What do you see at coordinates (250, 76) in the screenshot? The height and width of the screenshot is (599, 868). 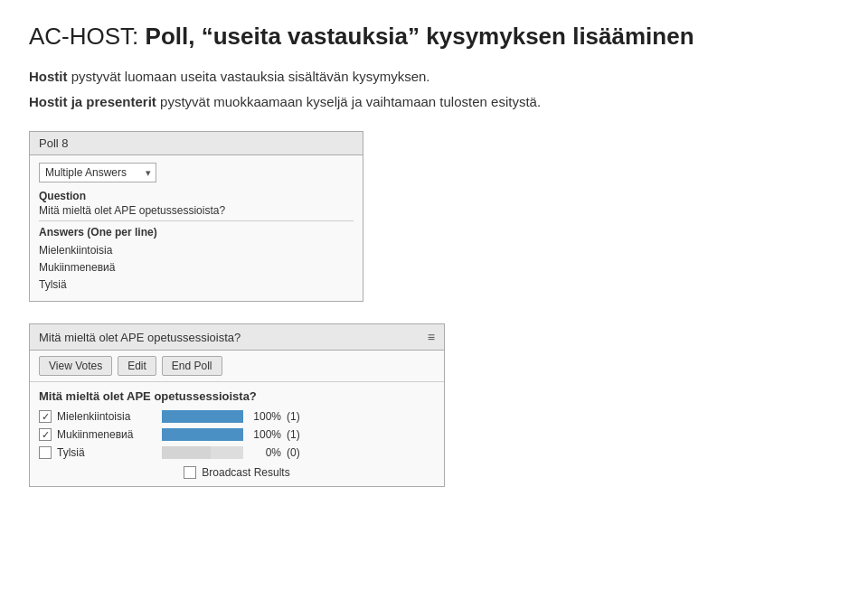 I see `desc1-rest: pystyvät luomaan useita vastauksia sisäl…` at bounding box center [250, 76].